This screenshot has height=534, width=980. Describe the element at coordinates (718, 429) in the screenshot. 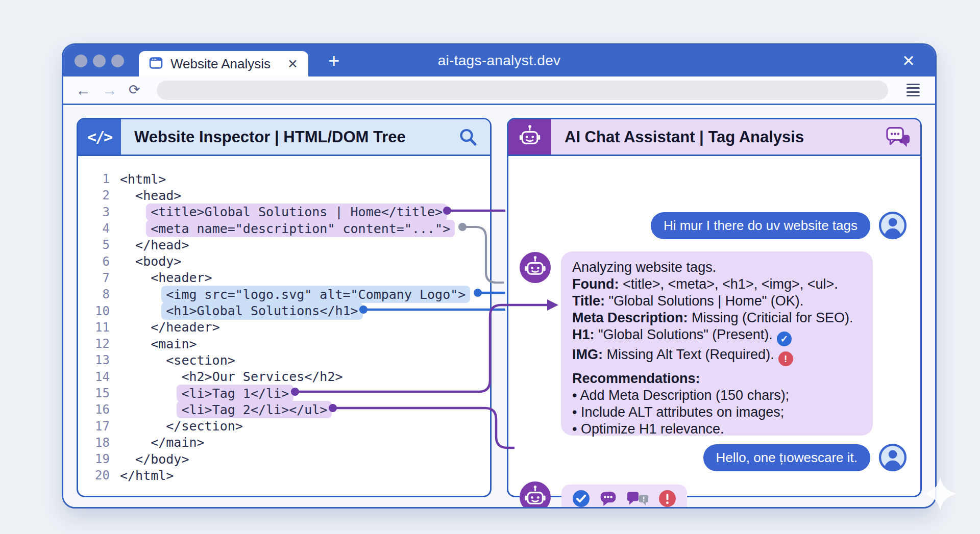

I see `analysis-line: • Optimize H1 relevance.` at that location.